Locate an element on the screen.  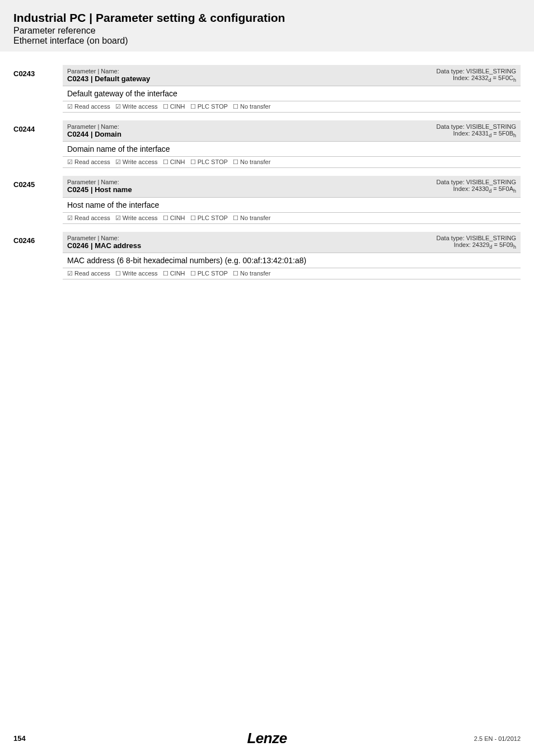
page-footer: 154 Lenze 2.5 EN - 01/2012 is located at coordinates (267, 738).